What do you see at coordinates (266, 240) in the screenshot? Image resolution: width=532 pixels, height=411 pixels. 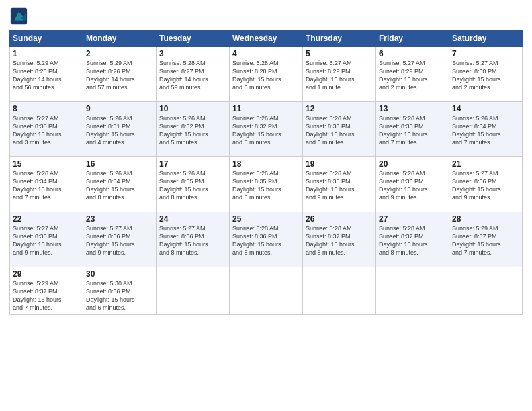 I see `day-info: Sunrise: 5:28 AMSunset: 8:36 PMDaylight:…` at bounding box center [266, 240].